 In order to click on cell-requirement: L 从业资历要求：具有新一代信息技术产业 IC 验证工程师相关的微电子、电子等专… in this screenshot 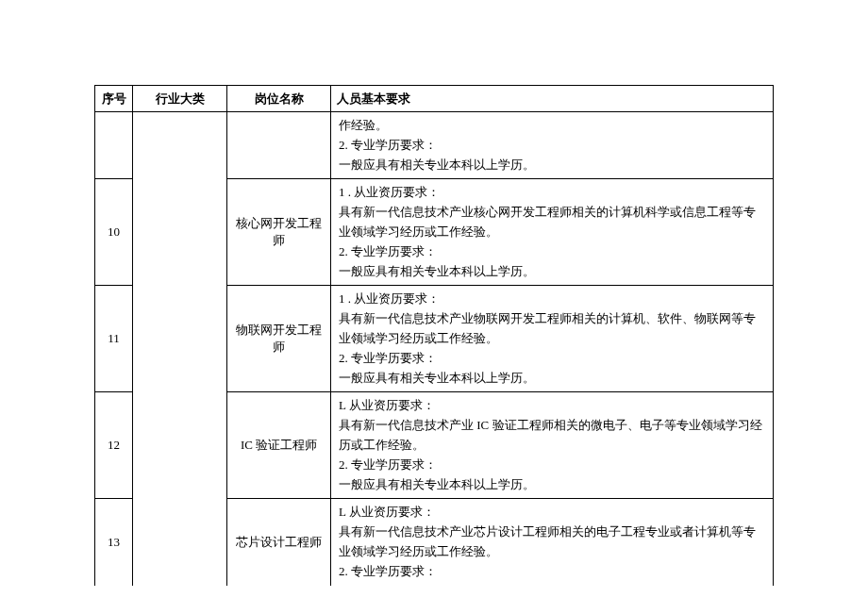, I will do `click(553, 445)`.